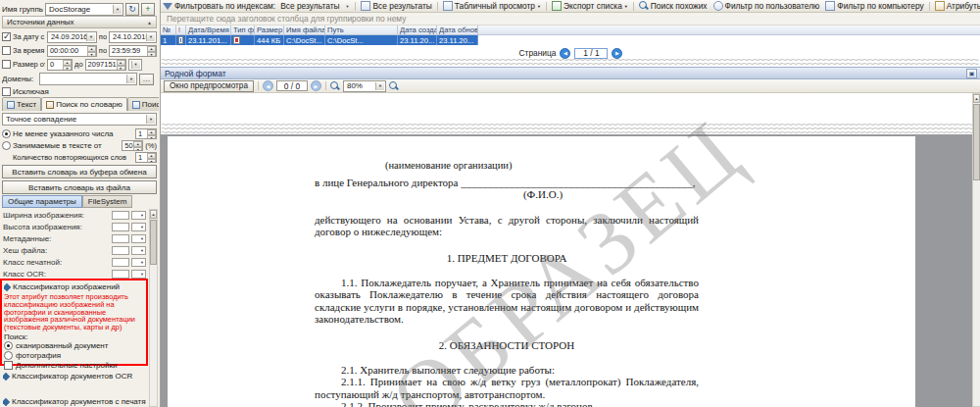 The height and width of the screenshot is (407, 980). Describe the element at coordinates (209, 86) in the screenshot. I see `preview-window-button: Окно предпросмотра` at that location.